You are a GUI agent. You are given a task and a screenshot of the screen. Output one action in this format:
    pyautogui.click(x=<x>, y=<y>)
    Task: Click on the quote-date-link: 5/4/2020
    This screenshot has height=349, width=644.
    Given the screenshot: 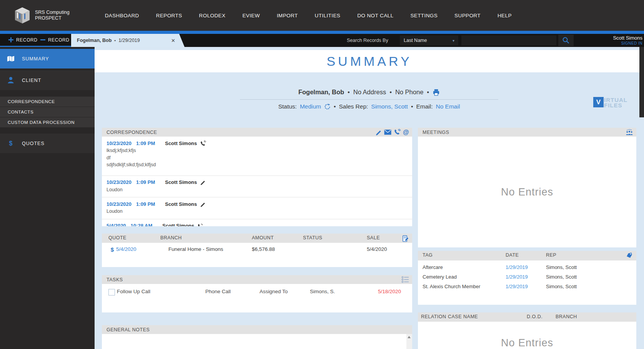 What is the action you would take?
    pyautogui.click(x=126, y=249)
    